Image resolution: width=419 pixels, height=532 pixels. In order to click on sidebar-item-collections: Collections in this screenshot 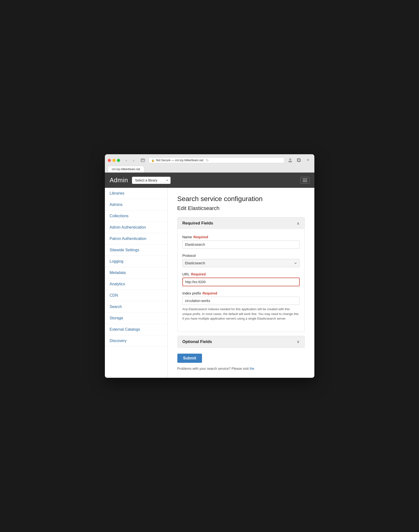, I will do `click(136, 216)`.